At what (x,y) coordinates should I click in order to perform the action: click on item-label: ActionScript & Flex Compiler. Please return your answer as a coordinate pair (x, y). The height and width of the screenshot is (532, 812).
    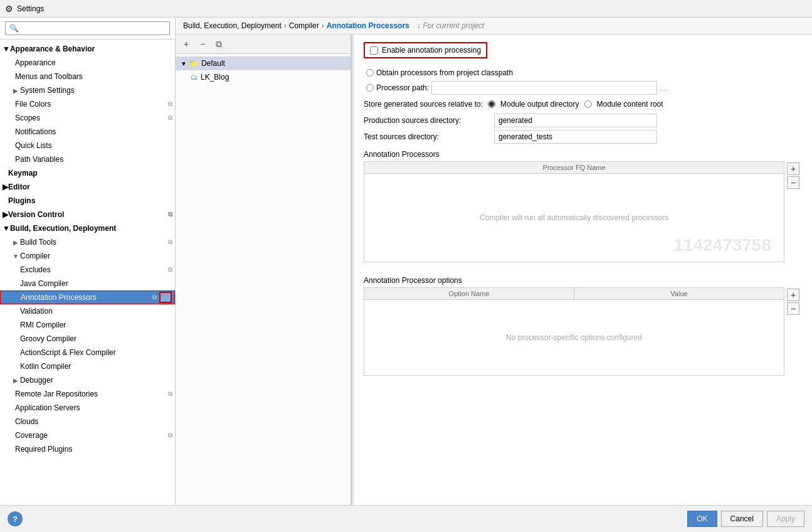
    Looking at the image, I should click on (68, 353).